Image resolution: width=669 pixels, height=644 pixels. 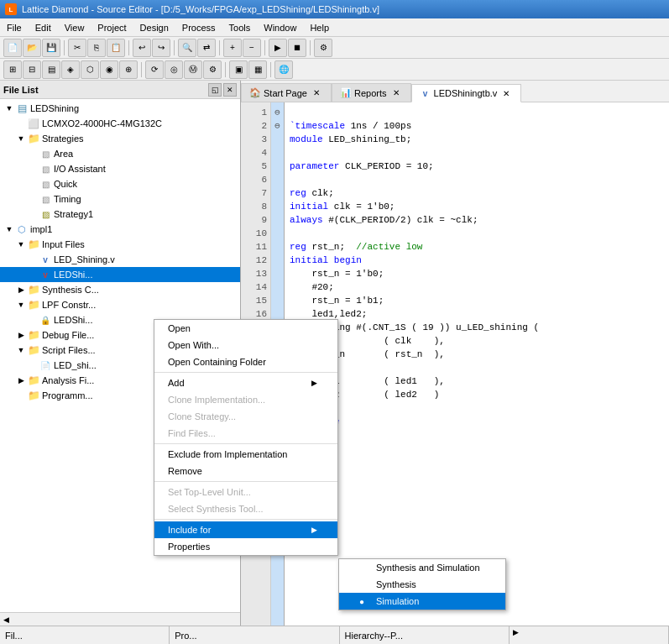 I want to click on tb-new: 📄, so click(x=13, y=48).